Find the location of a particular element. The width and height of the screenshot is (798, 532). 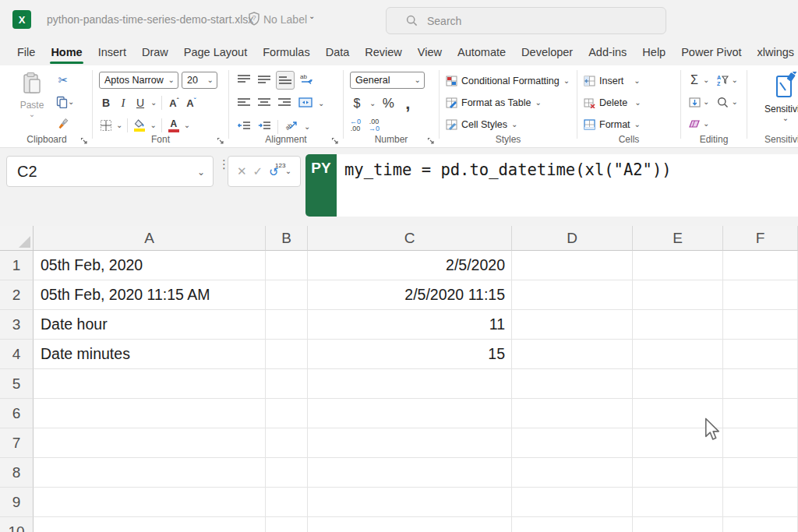

column-header-B: B is located at coordinates (287, 238).